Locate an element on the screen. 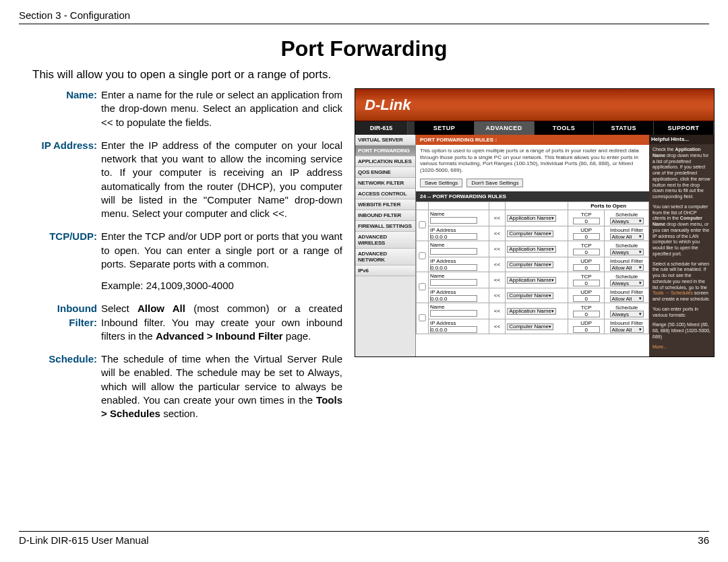 This screenshot has width=728, height=562. sidebar-item-application-rules: APPLICATION RULES is located at coordinates (386, 162).